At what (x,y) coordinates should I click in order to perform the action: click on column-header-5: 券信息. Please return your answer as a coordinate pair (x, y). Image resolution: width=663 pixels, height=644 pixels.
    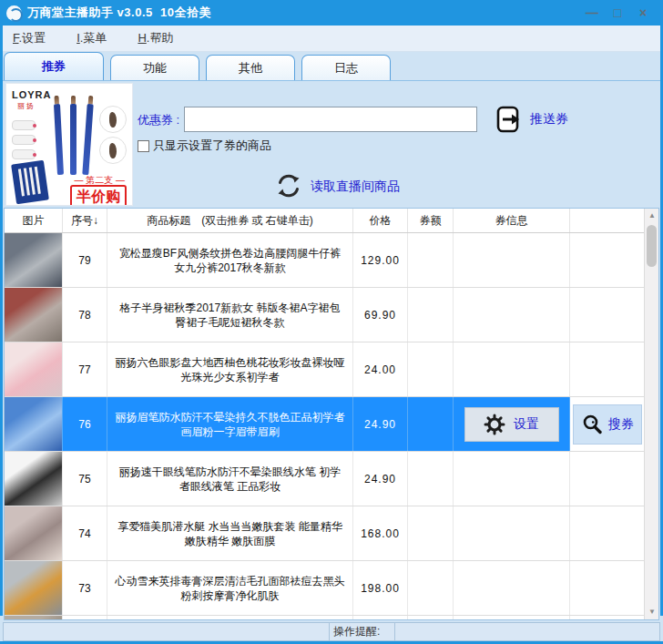
    Looking at the image, I should click on (512, 220).